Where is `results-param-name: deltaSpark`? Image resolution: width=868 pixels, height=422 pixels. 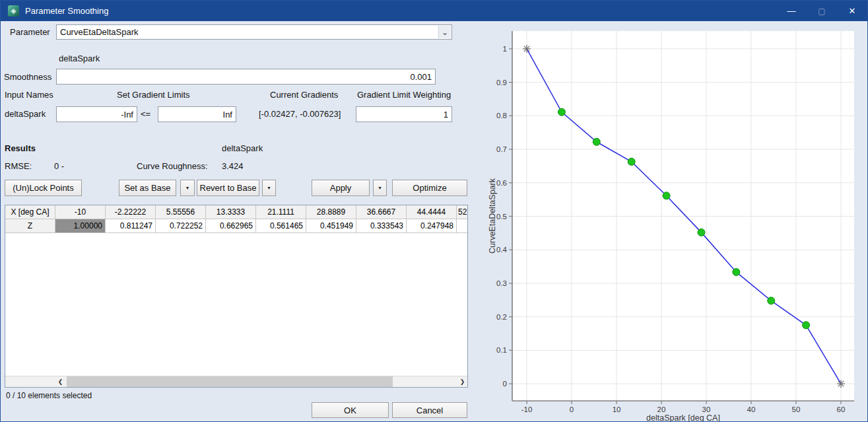
results-param-name: deltaSpark is located at coordinates (242, 148).